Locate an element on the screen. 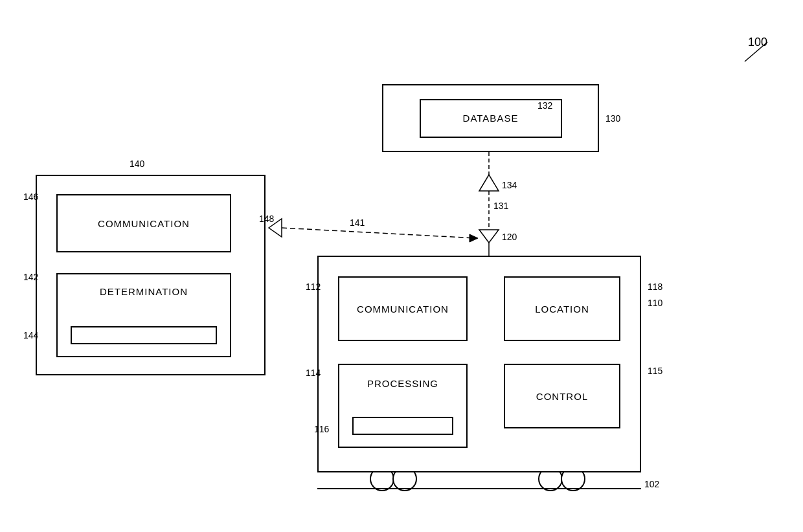  label-146: 146 is located at coordinates (31, 197).